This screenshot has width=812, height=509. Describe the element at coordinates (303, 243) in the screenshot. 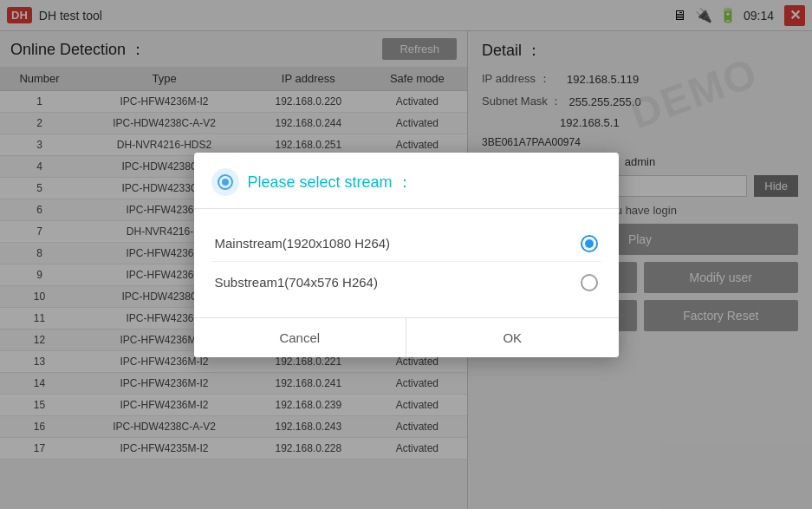

I see `mainstream-label: Mainstream(1920x1080 H264)` at that location.